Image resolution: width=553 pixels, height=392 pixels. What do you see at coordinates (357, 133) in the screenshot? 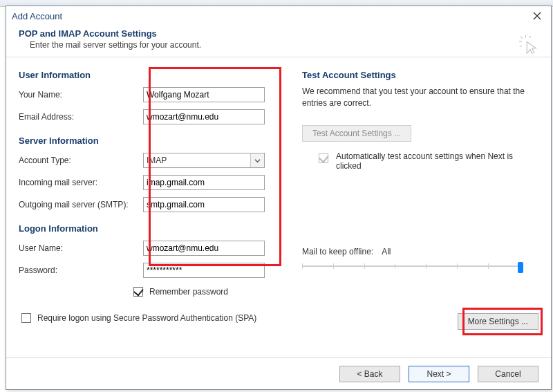
I see `test-account-settings-button: Test Account Settings ...` at bounding box center [357, 133].